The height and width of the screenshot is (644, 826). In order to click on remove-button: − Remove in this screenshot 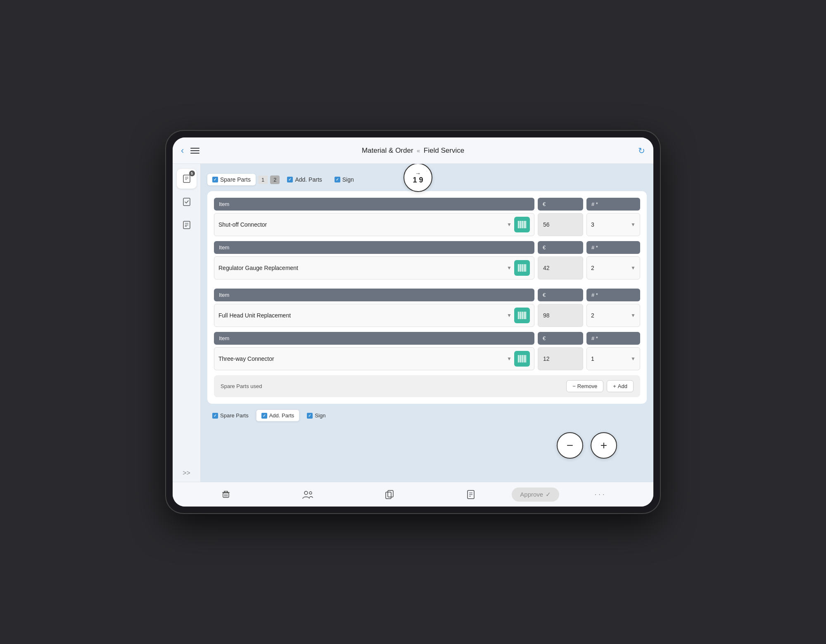, I will do `click(585, 386)`.